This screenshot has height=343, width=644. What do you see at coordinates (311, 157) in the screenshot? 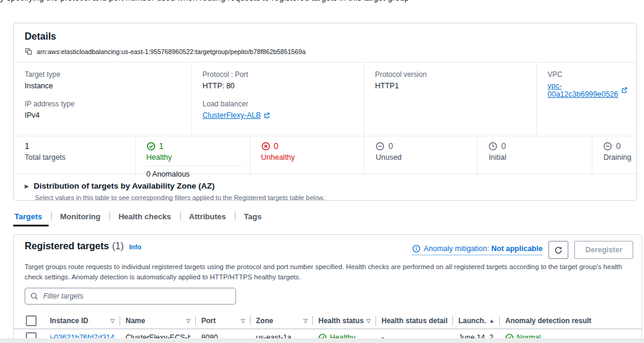
I see `unhealthy-label: Unhealthy` at bounding box center [311, 157].